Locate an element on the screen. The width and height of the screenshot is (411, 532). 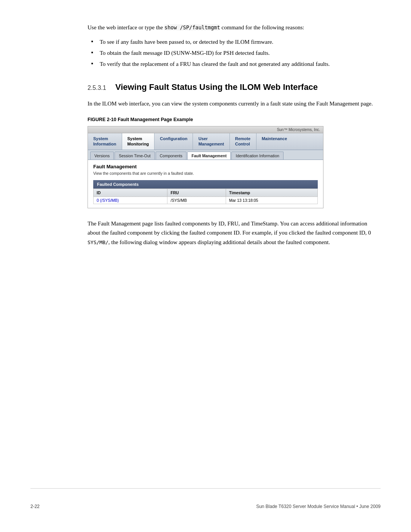
nav-item-user-management: UserManagement is located at coordinates (211, 142).